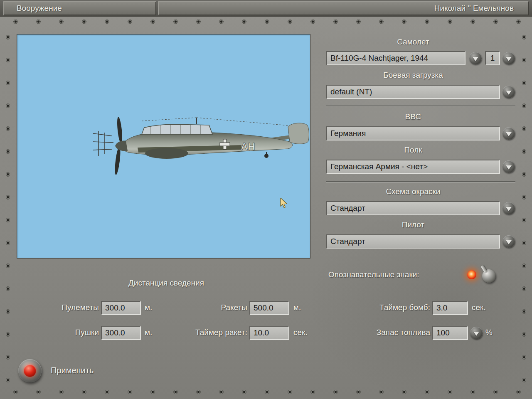 The width and height of the screenshot is (532, 399). I want to click on spinner, so click(121, 146).